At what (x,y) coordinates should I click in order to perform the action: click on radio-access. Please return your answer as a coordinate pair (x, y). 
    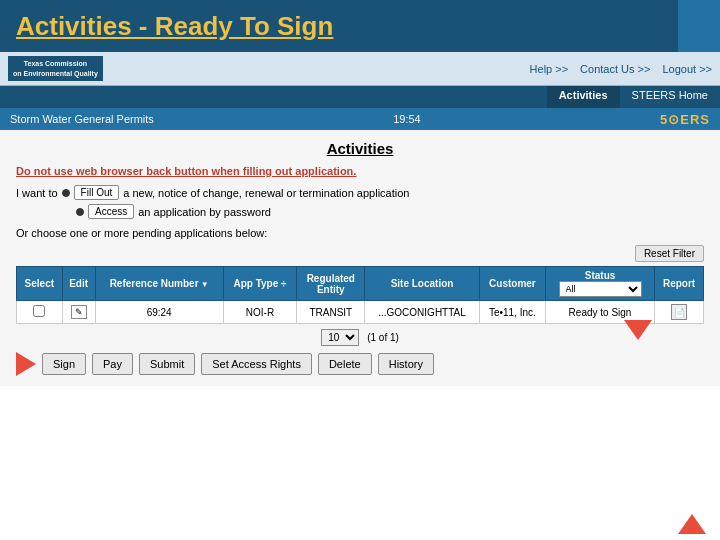
    Looking at the image, I should click on (80, 212).